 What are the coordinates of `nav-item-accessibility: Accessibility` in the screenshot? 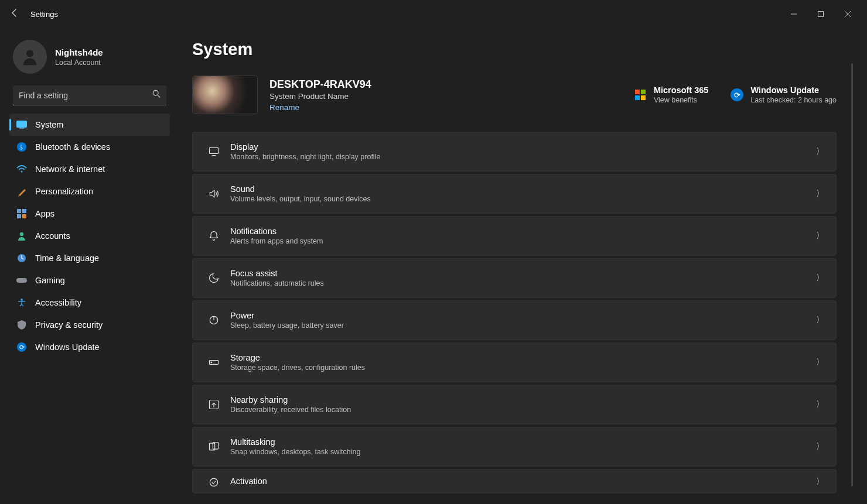 It's located at (90, 303).